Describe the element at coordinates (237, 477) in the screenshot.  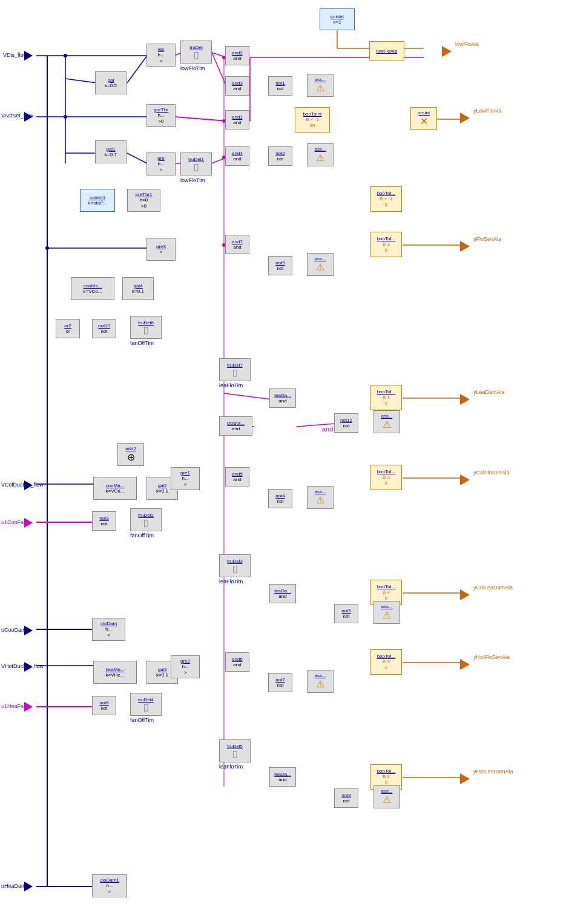
I see `and5-block: and5 and` at that location.